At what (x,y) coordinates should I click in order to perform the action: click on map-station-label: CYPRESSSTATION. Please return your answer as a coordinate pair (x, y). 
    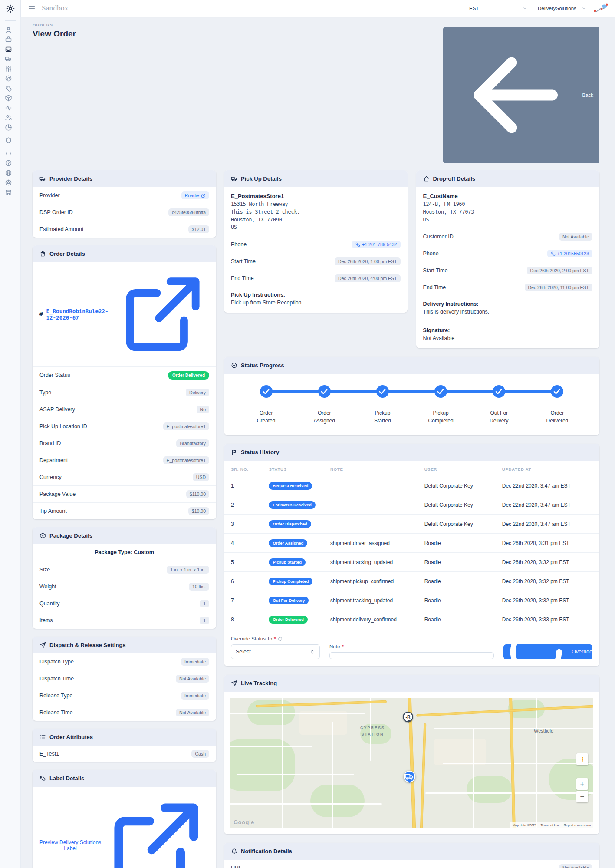
    Looking at the image, I should click on (372, 731).